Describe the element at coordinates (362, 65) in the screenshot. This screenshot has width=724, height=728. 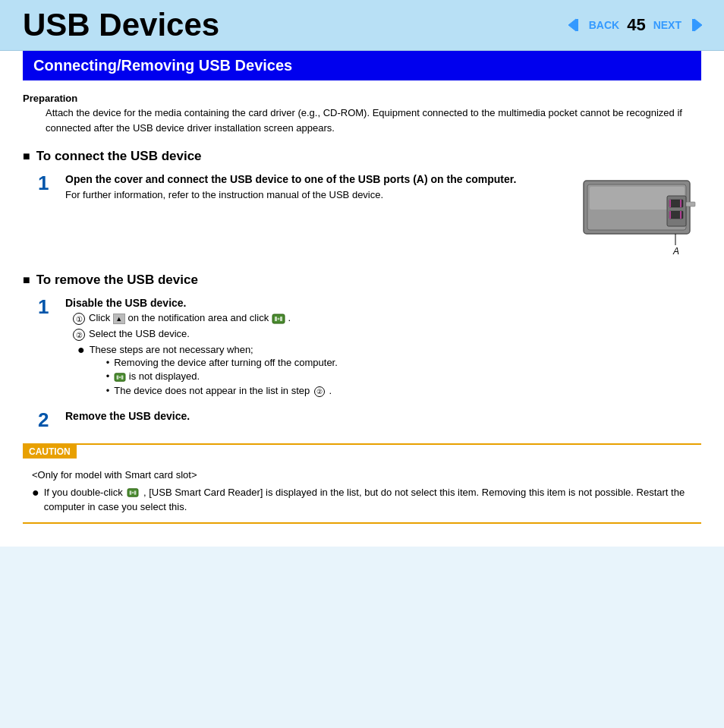
I see `section-heading: Connecting/Removing USB Devices` at that location.